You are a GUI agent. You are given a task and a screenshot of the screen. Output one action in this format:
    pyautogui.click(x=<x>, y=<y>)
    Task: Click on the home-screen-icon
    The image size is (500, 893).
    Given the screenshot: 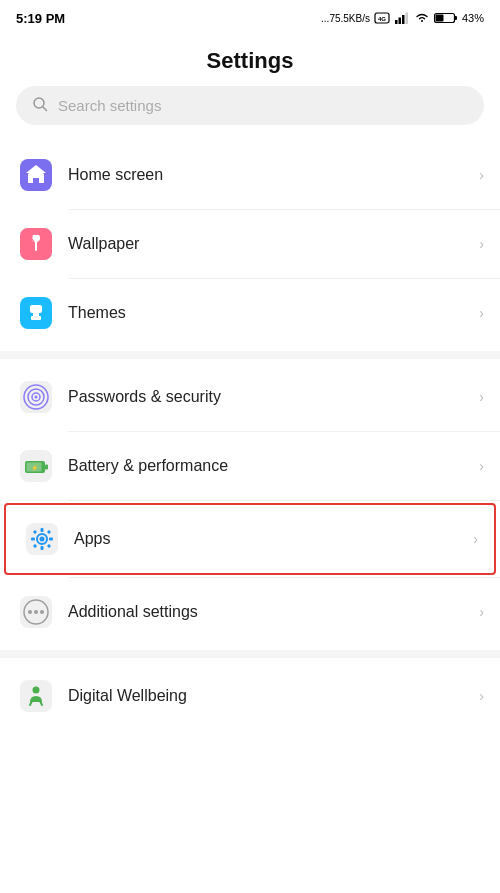 What is the action you would take?
    pyautogui.click(x=36, y=175)
    